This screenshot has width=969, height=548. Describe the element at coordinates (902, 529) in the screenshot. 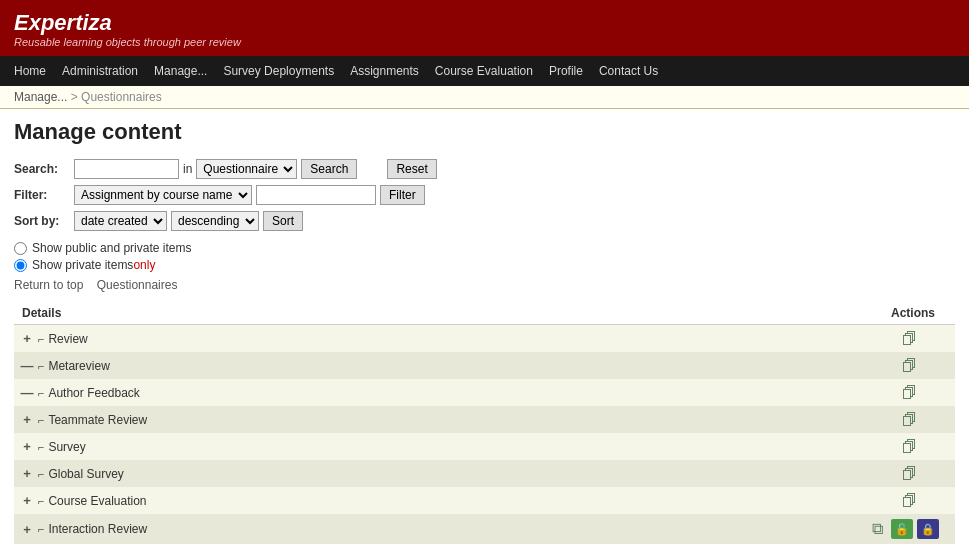

I see `unlock-icon: 🔓` at that location.